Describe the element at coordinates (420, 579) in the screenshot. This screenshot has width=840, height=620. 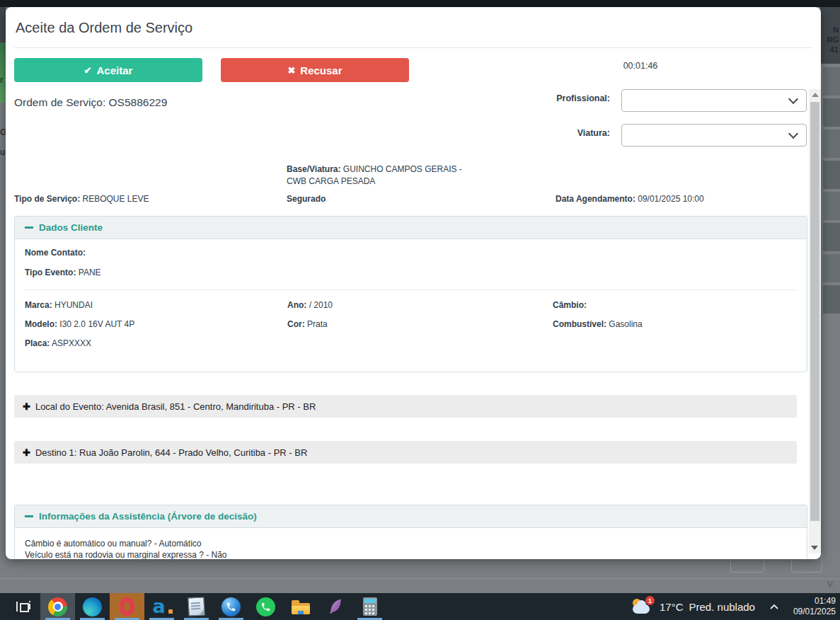
I see `background-divider` at that location.